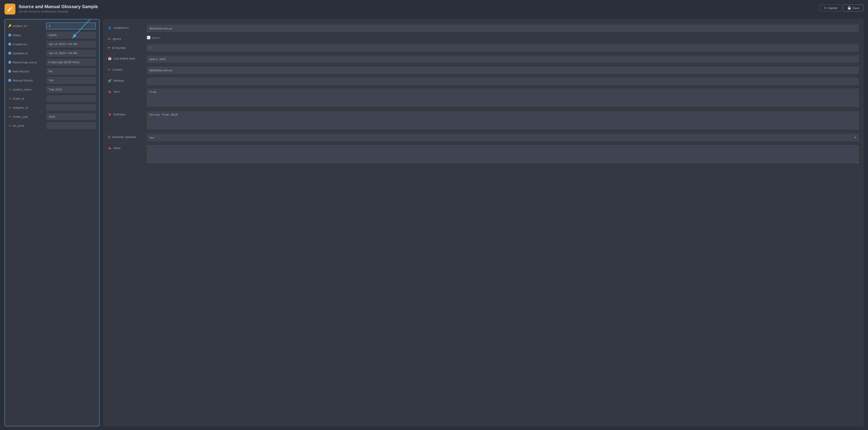  Describe the element at coordinates (503, 28) in the screenshot. I see `assigned-to-value-wrap` at that location.